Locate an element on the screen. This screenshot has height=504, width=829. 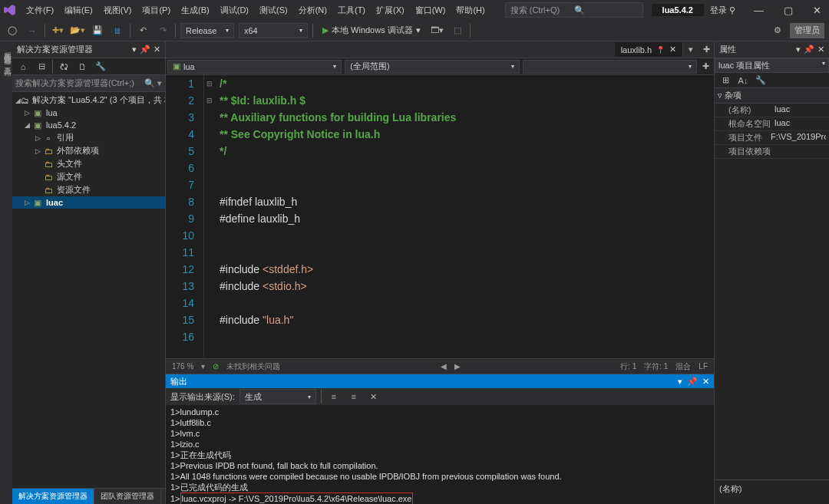
props-row: (名称)luac is located at coordinates (772, 110).